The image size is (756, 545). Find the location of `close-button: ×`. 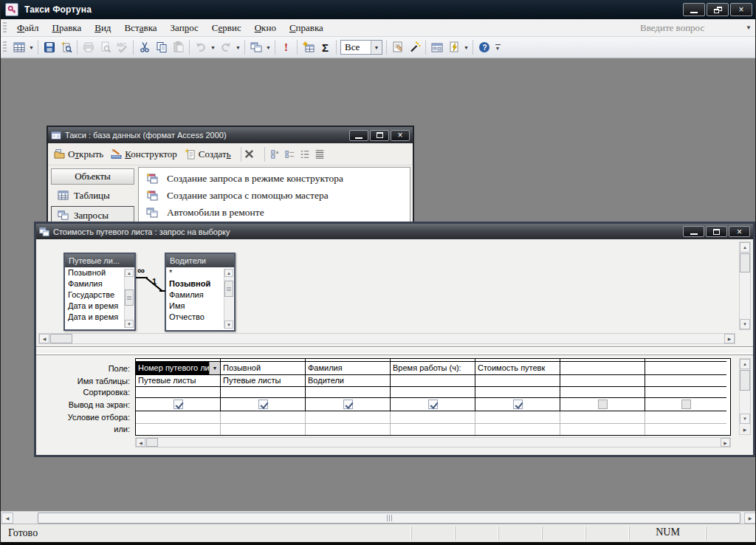

close-button: × is located at coordinates (741, 10).